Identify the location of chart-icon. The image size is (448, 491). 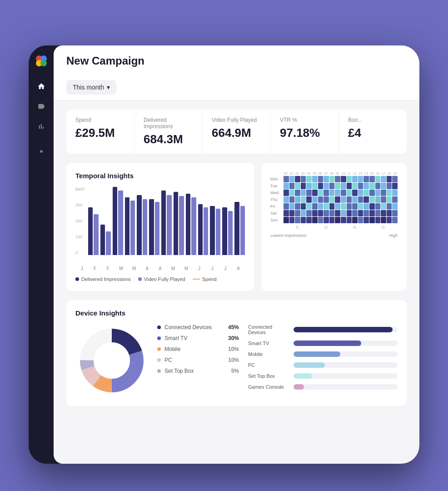
(41, 126).